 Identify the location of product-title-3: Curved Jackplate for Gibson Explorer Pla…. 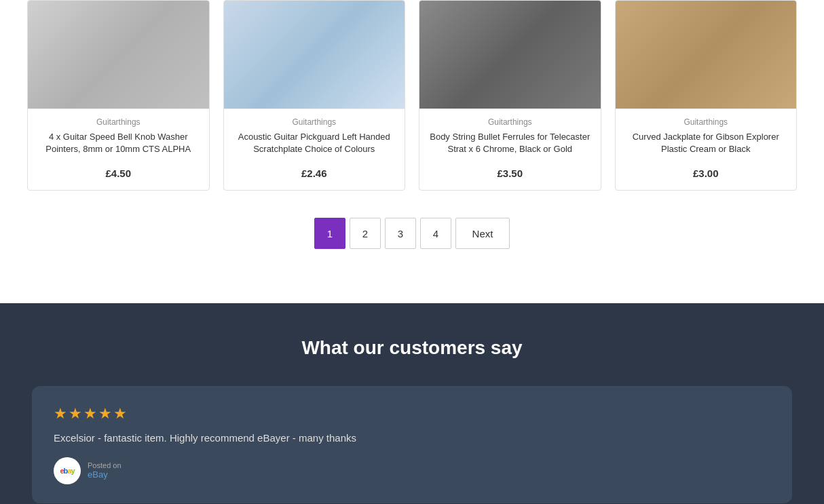
(706, 143).